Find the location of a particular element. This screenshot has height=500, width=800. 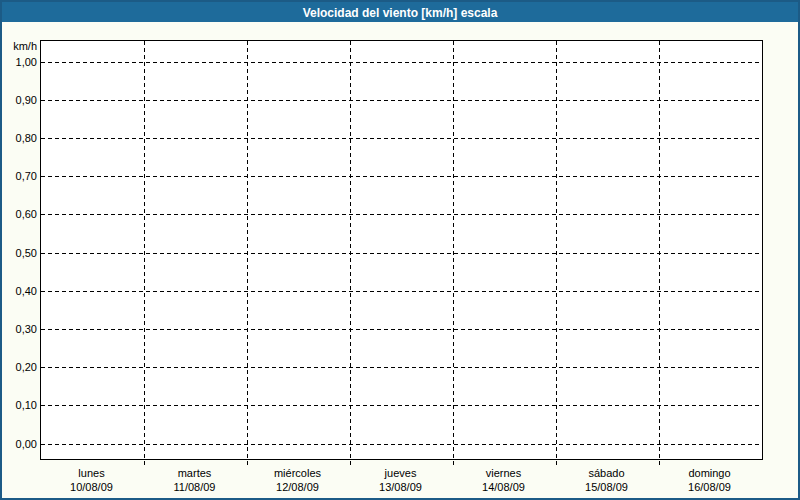

x-date-label: 16/08/09 is located at coordinates (710, 487).